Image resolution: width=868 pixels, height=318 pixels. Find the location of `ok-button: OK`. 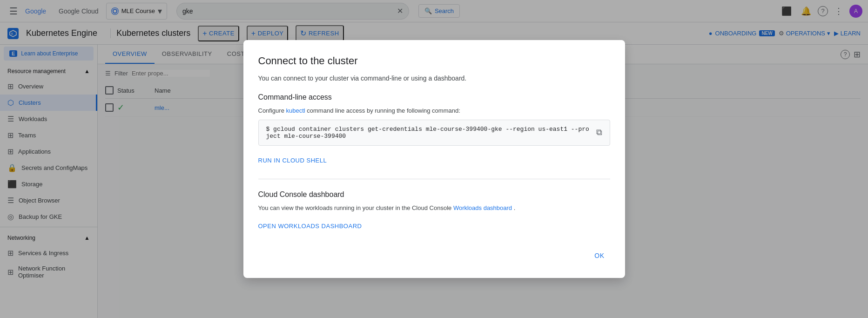

ok-button: OK is located at coordinates (599, 256).